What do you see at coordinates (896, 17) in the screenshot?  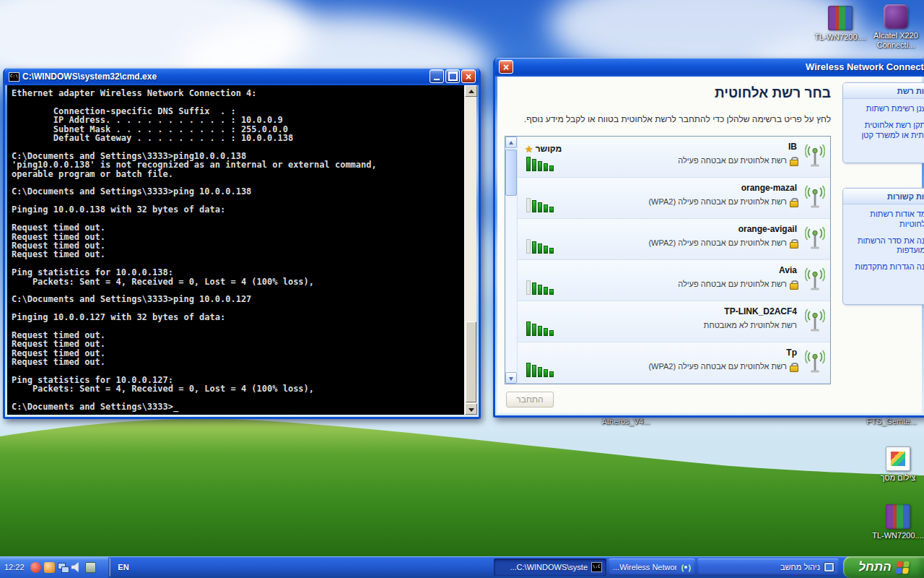 I see `alcatel-app-icon` at bounding box center [896, 17].